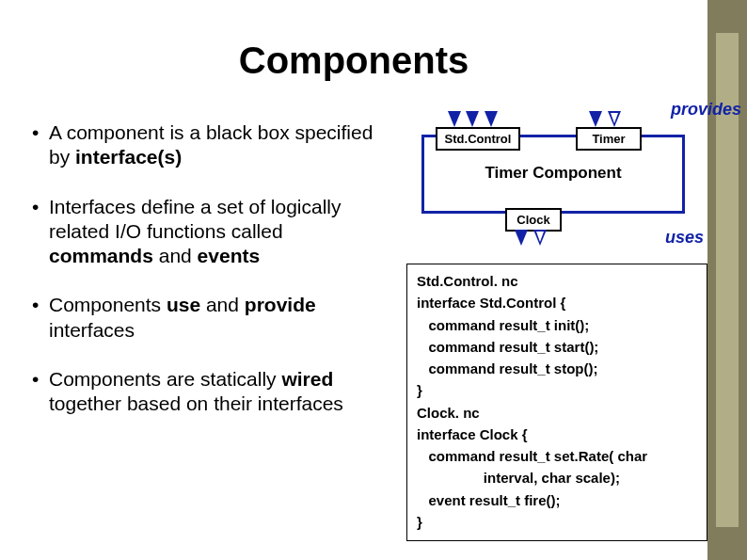 Image resolution: width=747 pixels, height=560 pixels. I want to click on bullet-text: together based on their interfaces, so click(196, 403).